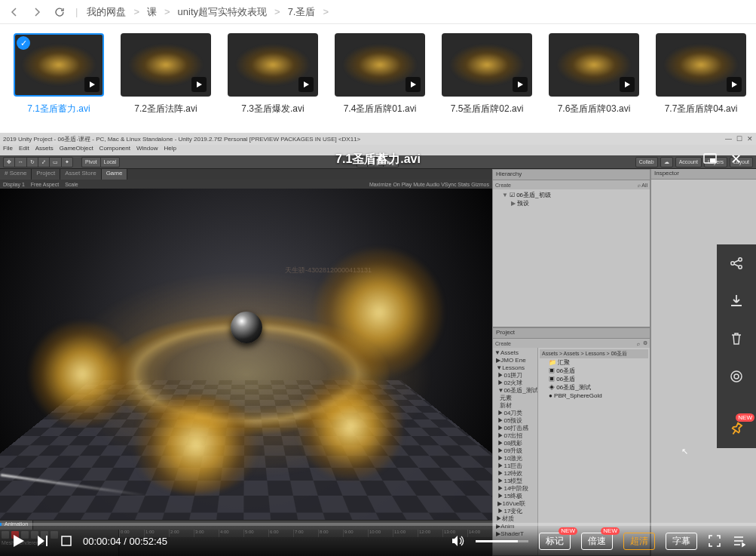 This screenshot has width=756, height=556. Describe the element at coordinates (46, 174) in the screenshot. I see `tab-project: Project` at that location.